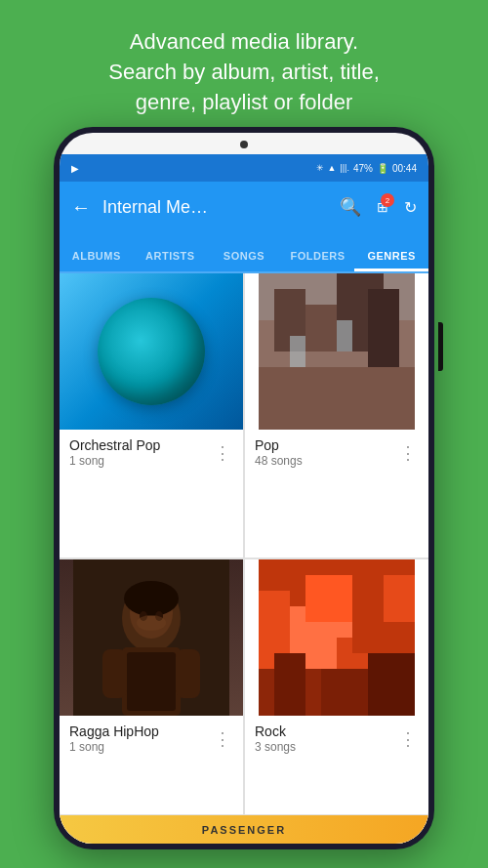  I want to click on genre-text-ragga: Ragga HipHop 1 song, so click(114, 738).